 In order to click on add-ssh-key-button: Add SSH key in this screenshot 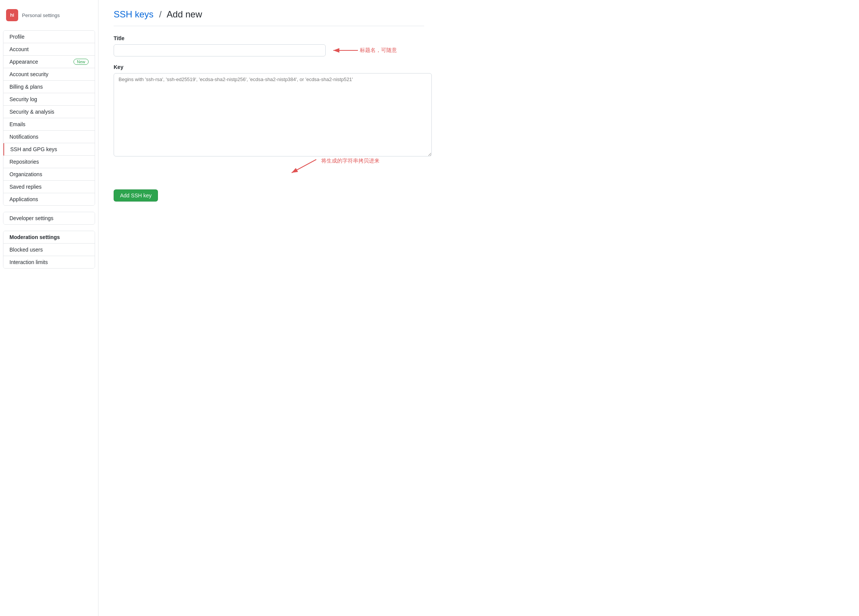, I will do `click(136, 195)`.